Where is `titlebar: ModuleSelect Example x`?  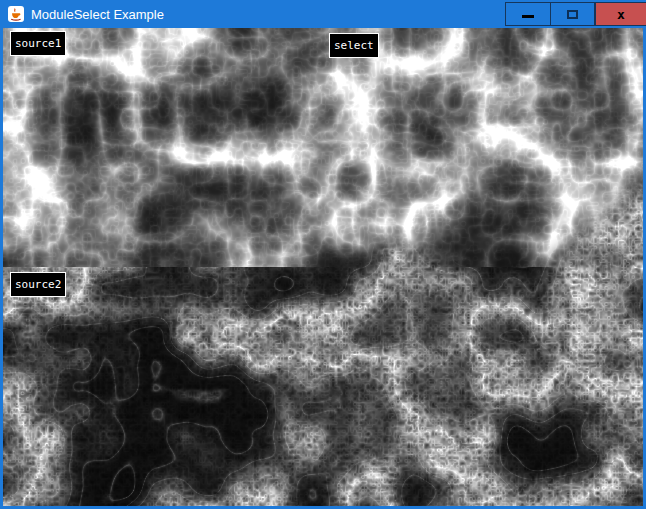
titlebar: ModuleSelect Example x is located at coordinates (323, 14).